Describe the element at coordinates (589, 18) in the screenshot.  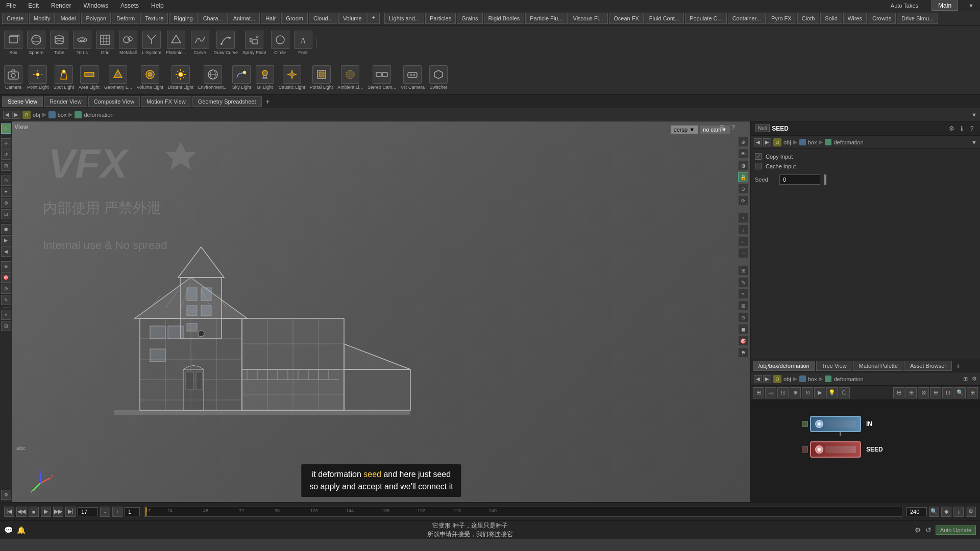
I see `btn-viscous: Viscous Fl...` at that location.